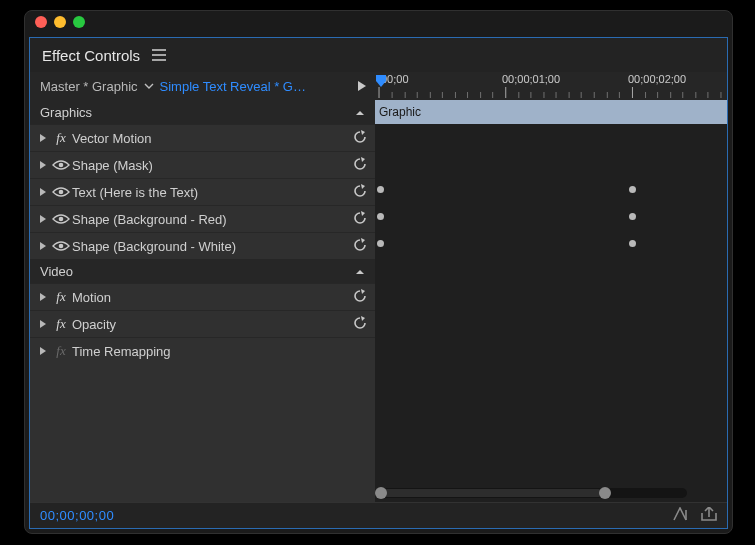  What do you see at coordinates (202, 192) in the screenshot?
I see `property-row-text: Text (Here is the Text)` at bounding box center [202, 192].